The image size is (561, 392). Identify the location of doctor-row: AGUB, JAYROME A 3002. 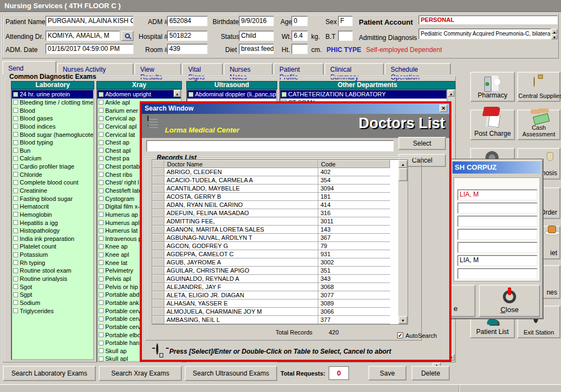
(280, 263).